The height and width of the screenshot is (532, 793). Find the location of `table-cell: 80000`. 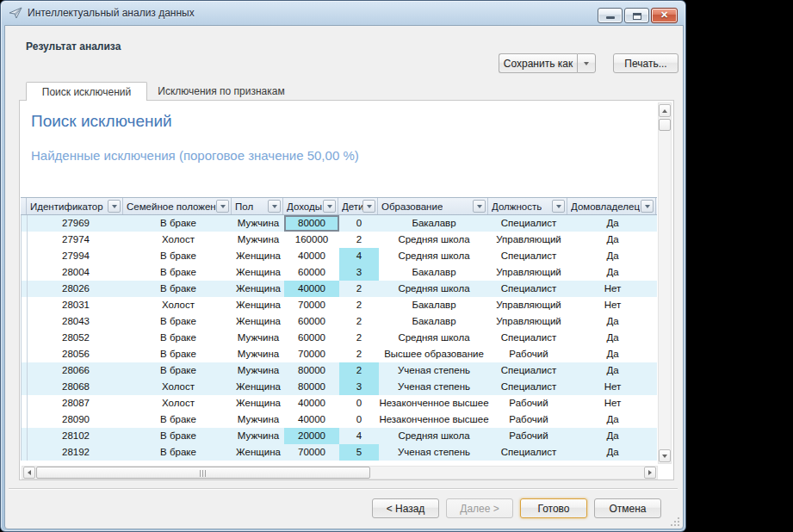

table-cell: 80000 is located at coordinates (312, 370).